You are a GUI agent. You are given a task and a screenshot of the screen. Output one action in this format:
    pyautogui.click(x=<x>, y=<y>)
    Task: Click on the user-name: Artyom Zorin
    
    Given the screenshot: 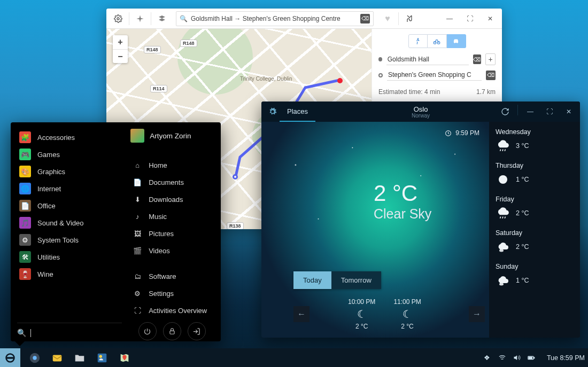 What is the action you would take?
    pyautogui.click(x=170, y=136)
    